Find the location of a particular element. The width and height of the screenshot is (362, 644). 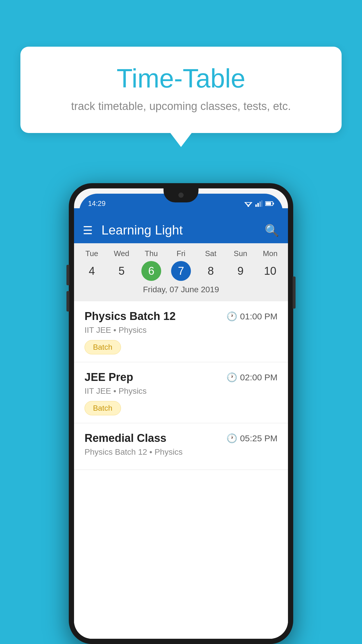

day-number: 10 is located at coordinates (270, 271).